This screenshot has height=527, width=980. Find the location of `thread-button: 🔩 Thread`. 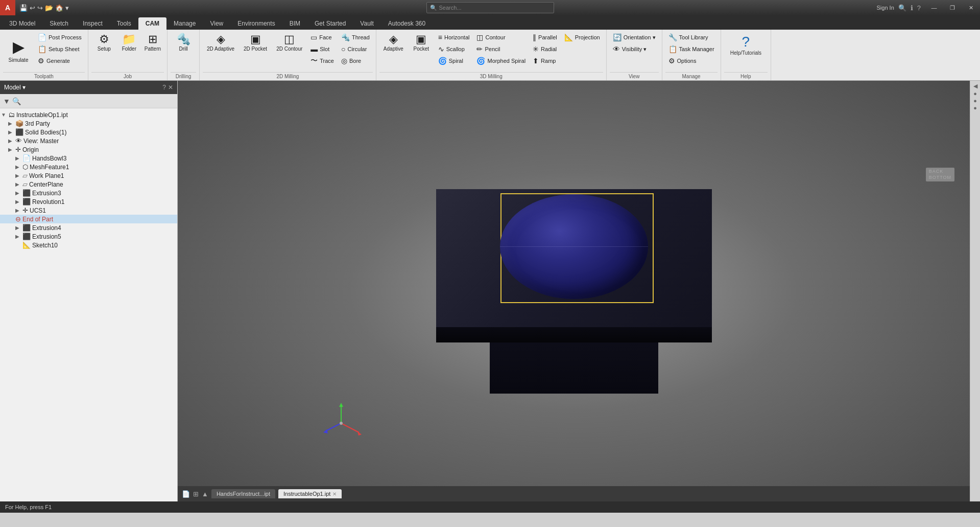

thread-button: 🔩 Thread is located at coordinates (355, 37).